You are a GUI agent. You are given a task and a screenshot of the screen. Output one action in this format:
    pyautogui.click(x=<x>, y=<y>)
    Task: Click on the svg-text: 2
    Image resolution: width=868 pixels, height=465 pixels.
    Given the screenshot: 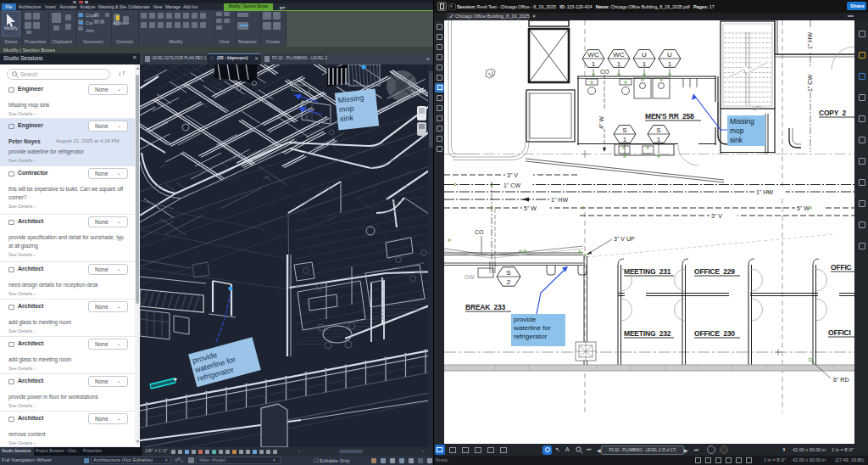 What is the action you would take?
    pyautogui.click(x=509, y=282)
    